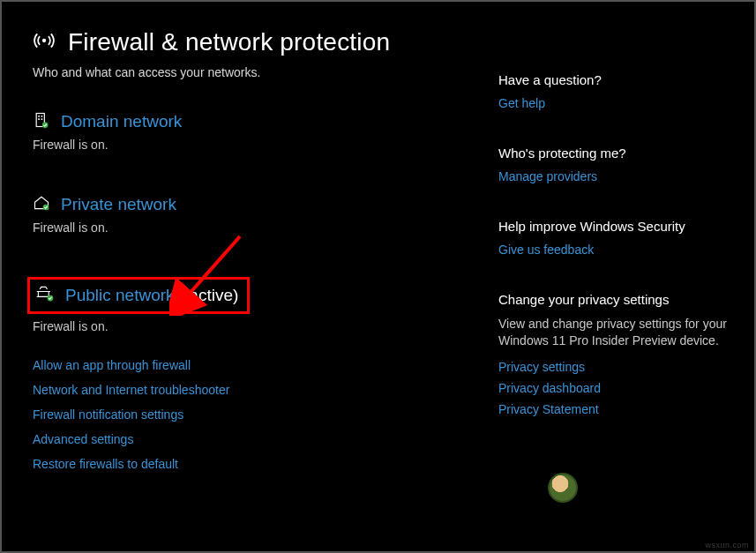 Image resolution: width=756 pixels, height=553 pixels. What do you see at coordinates (613, 103) in the screenshot?
I see `get-help-link: Get help` at bounding box center [613, 103].